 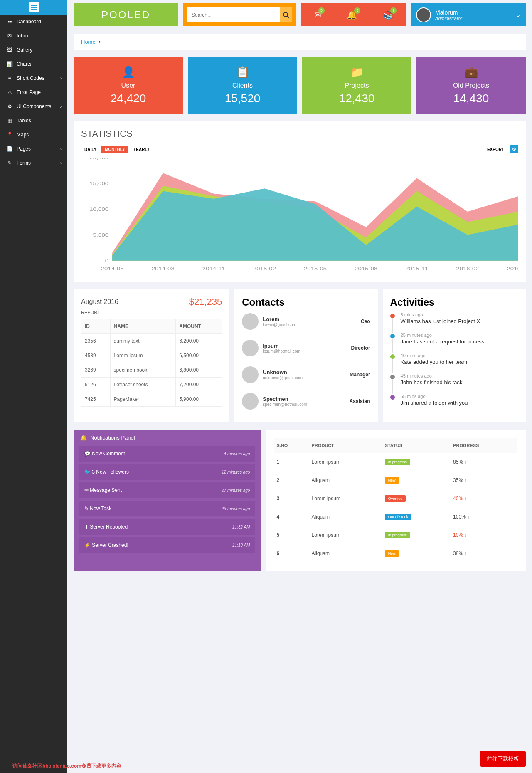 I want to click on activity-time: 55 mins ago, so click(x=460, y=396).